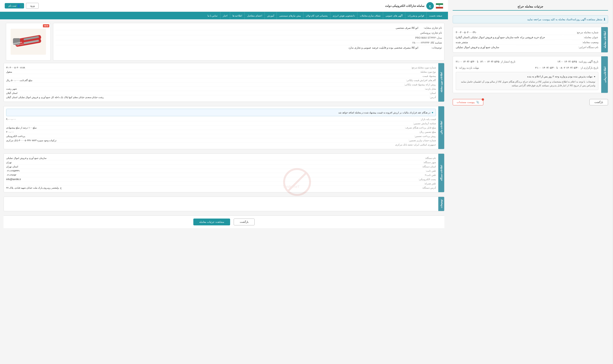  I want to click on province-row: استان: استان گیلان, so click(221, 93).